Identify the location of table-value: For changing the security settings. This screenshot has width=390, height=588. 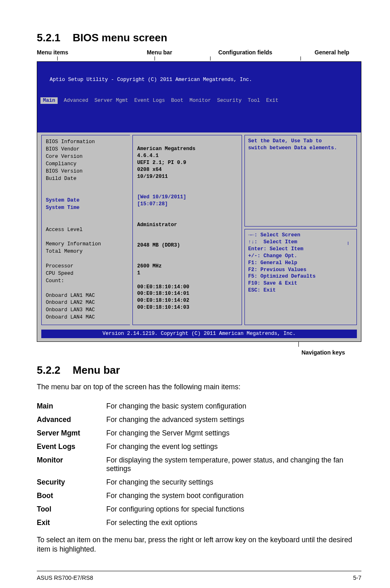
(234, 483).